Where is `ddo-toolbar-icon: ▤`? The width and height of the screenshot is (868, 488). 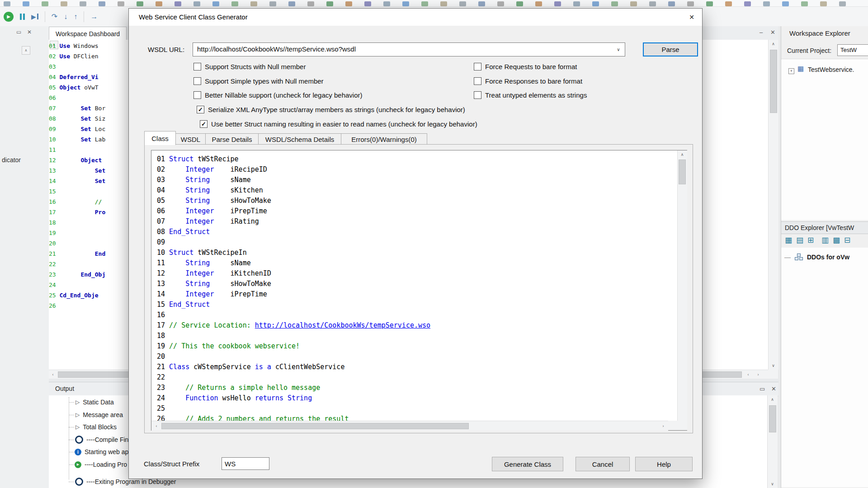
ddo-toolbar-icon: ▤ is located at coordinates (800, 240).